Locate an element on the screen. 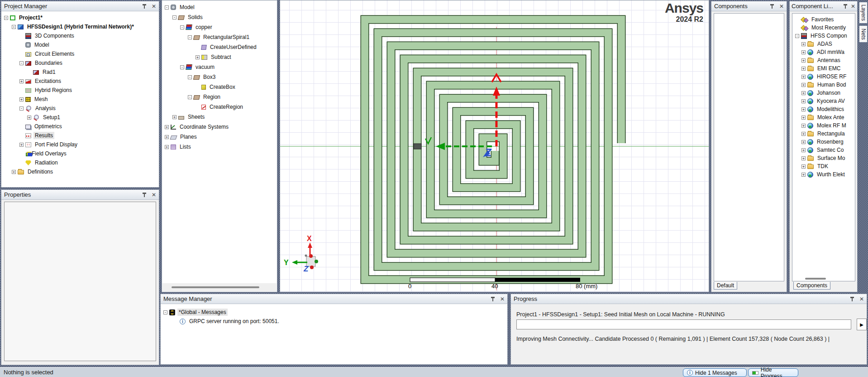 The width and height of the screenshot is (868, 377). tree-item: +Antennas is located at coordinates (824, 60).